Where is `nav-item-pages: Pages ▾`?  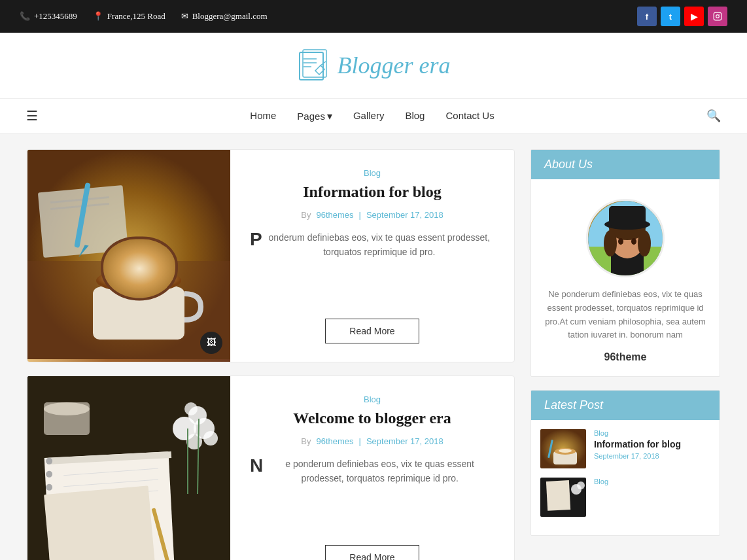
nav-item-pages: Pages ▾ is located at coordinates (315, 116).